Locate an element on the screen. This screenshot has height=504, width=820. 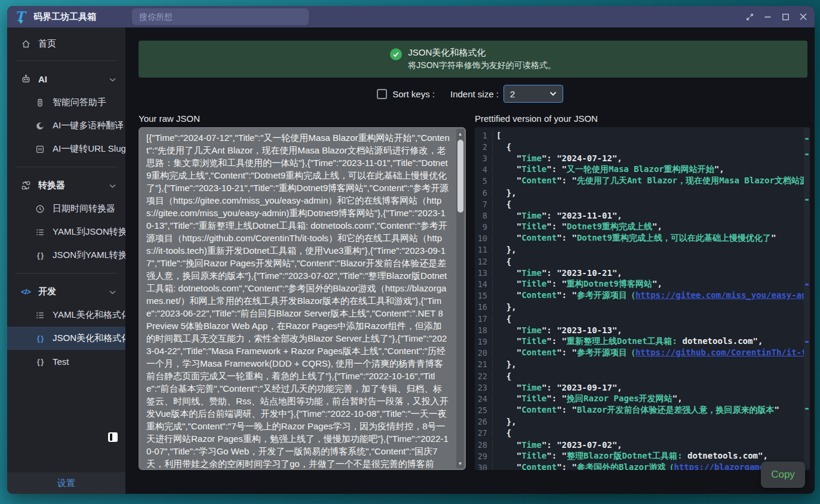
sidebar-item-label: 智能问答助手 is located at coordinates (79, 103).